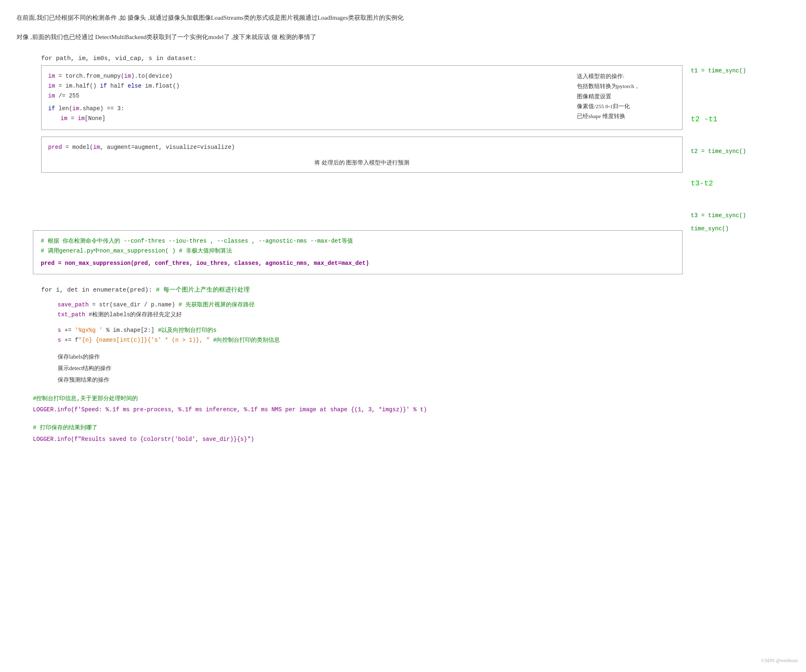 Image resolution: width=806 pixels, height=672 pixels. Describe the element at coordinates (403, 336) in the screenshot. I see `s-block: s += '%gx%g ' % im.shape[2:] #以及向控制台打印的s…` at that location.